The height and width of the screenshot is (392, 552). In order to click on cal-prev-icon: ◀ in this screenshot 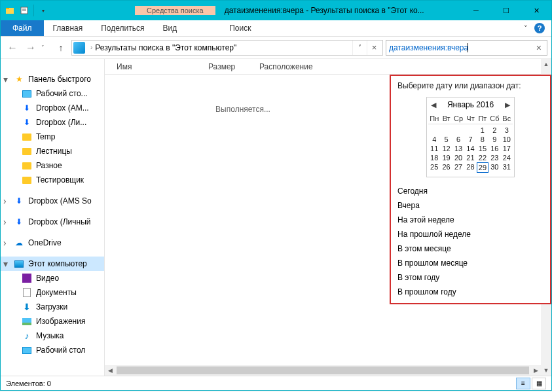, I will do `click(433, 105)`.